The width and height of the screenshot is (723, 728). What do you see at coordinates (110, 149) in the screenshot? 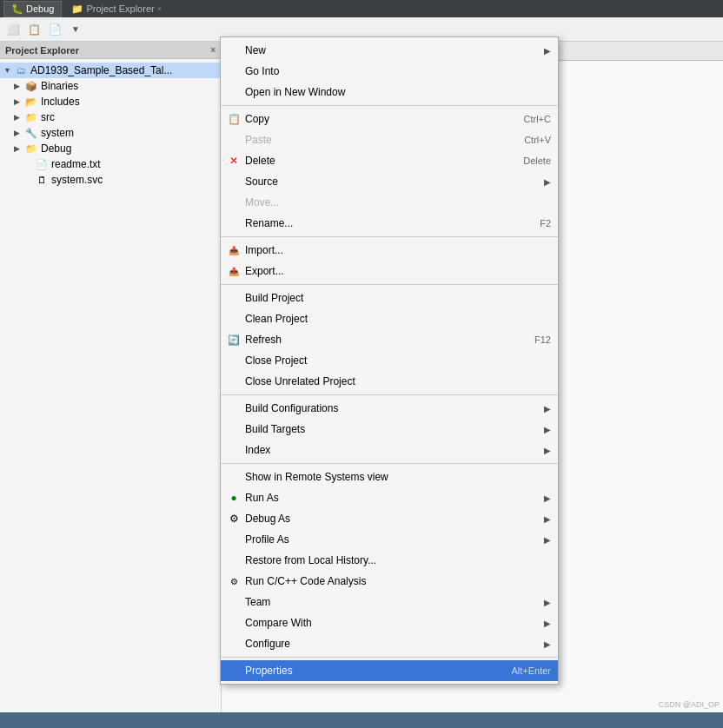
I see `tree-item-debug: ▶ 📁 Debug` at bounding box center [110, 149].